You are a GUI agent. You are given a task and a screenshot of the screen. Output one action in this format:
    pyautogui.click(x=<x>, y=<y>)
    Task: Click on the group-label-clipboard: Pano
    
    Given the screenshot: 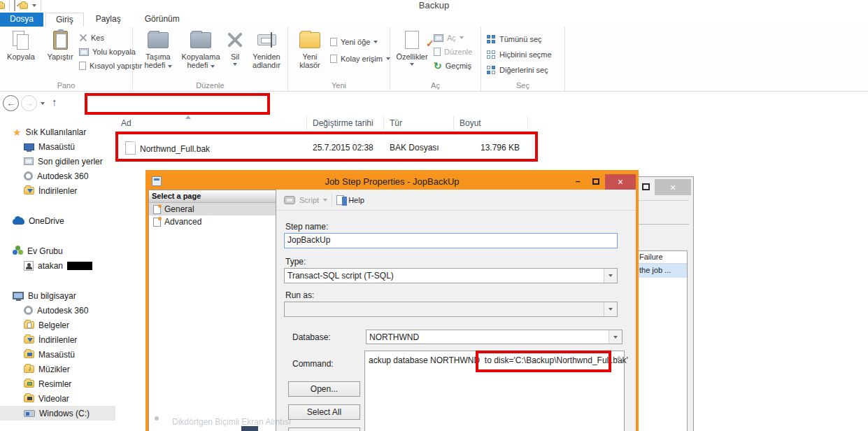 What is the action you would take?
    pyautogui.click(x=66, y=85)
    